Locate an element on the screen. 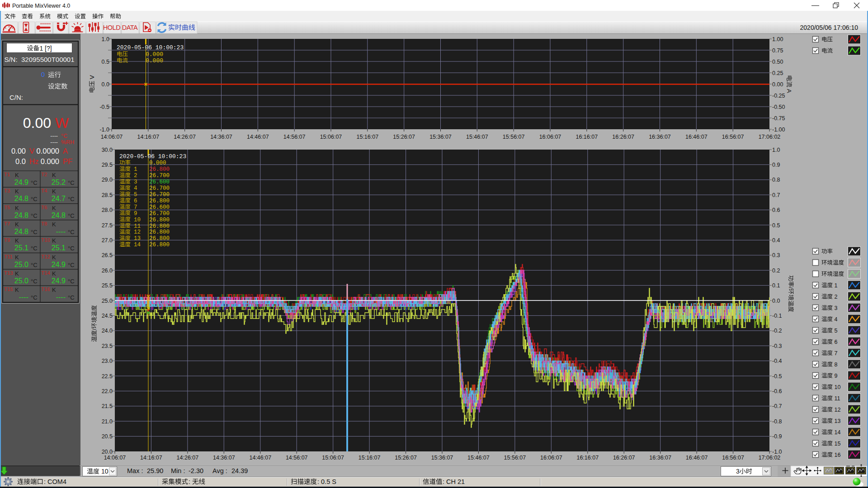 The height and width of the screenshot is (488, 868). svg-text: T7 is located at coordinates (7, 224).